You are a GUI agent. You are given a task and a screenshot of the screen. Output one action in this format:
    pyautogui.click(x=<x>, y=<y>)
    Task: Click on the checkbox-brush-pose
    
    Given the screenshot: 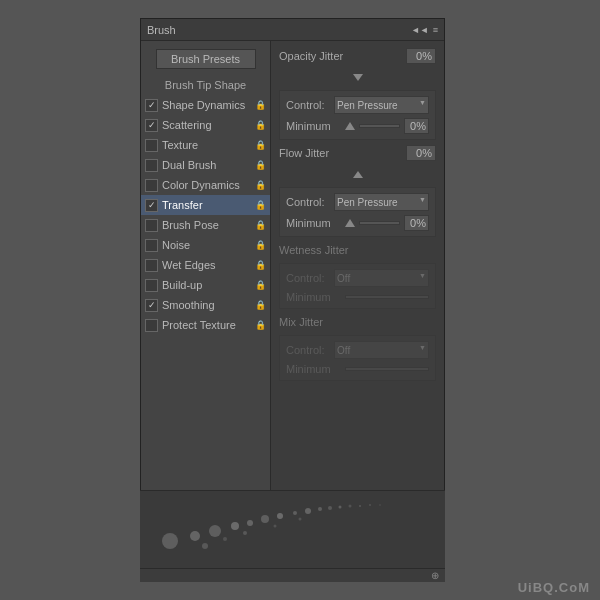 What is the action you would take?
    pyautogui.click(x=152, y=226)
    